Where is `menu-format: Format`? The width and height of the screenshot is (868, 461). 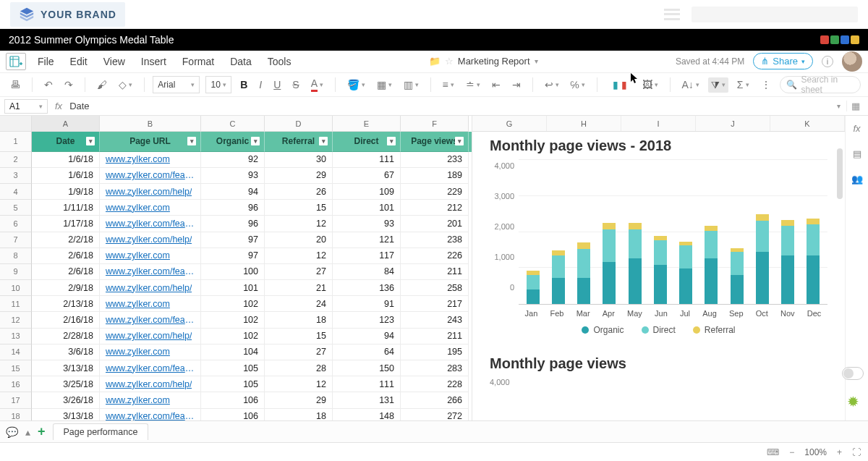
menu-format: Format is located at coordinates (198, 62).